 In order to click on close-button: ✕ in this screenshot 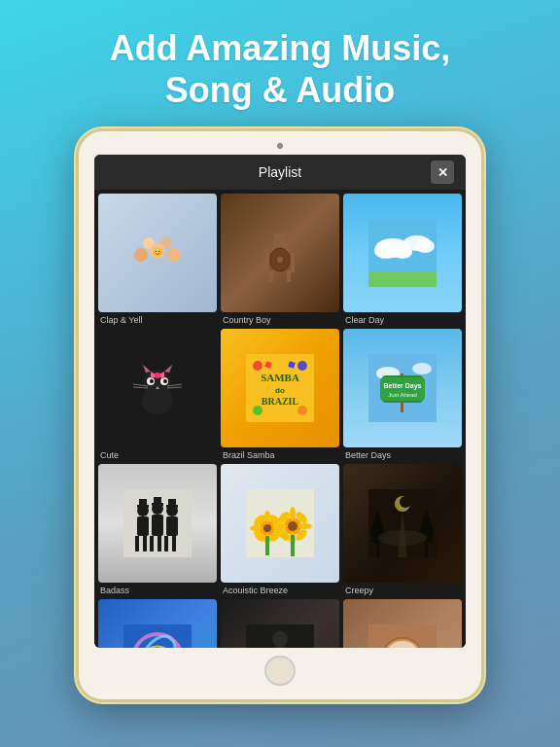, I will do `click(442, 172)`.